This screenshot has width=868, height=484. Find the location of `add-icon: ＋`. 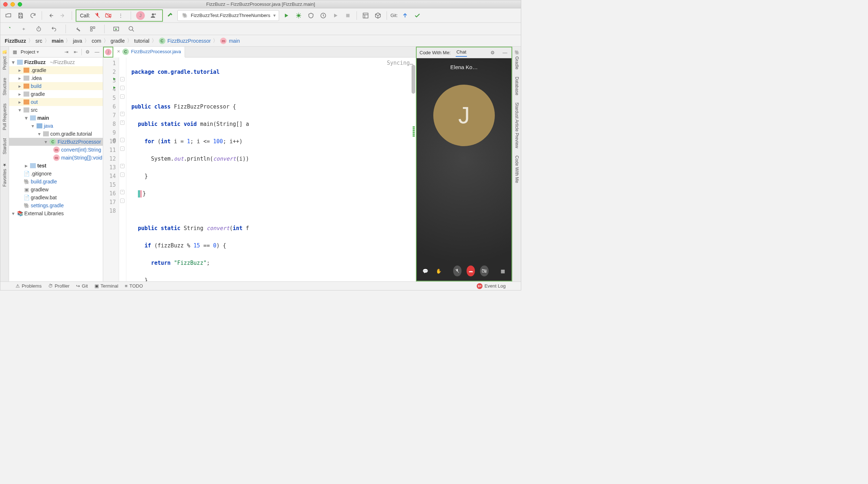

add-icon: ＋ is located at coordinates (24, 29).